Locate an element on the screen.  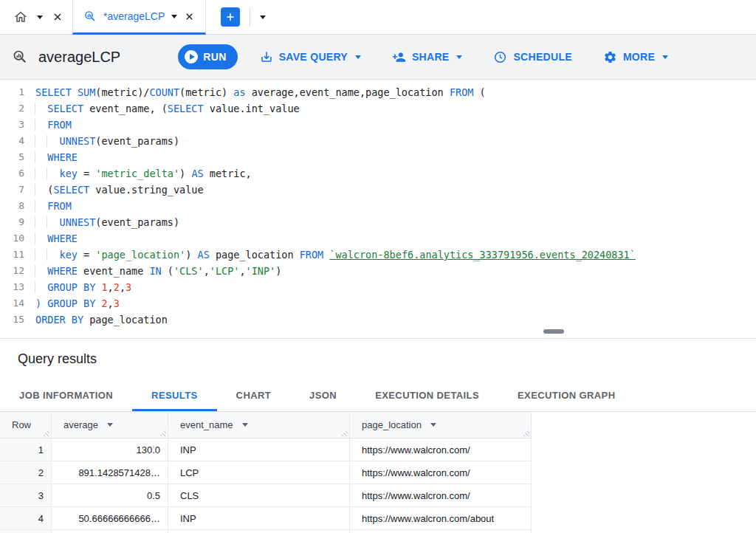
line-number: 5 is located at coordinates (18, 157).